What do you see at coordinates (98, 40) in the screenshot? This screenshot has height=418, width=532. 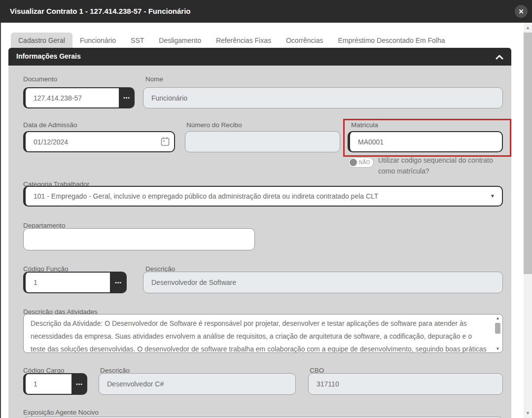 I see `tab-funcionario: Funcionário` at bounding box center [98, 40].